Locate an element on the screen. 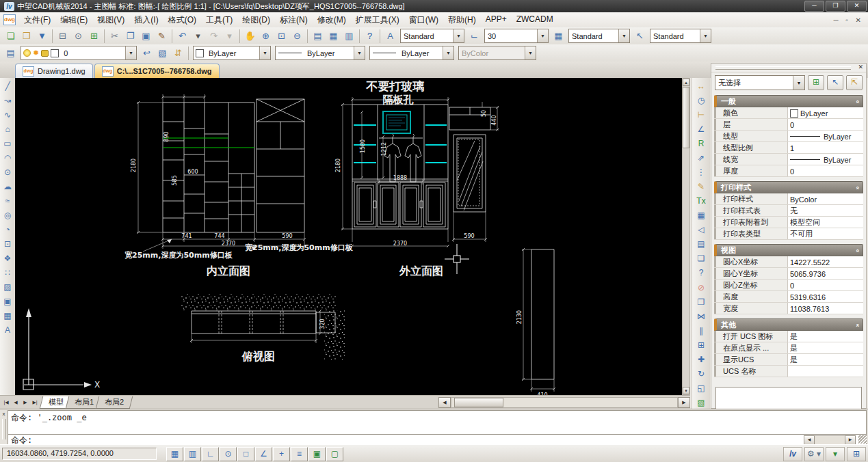  annotation-toggle: ▢ is located at coordinates (335, 454).